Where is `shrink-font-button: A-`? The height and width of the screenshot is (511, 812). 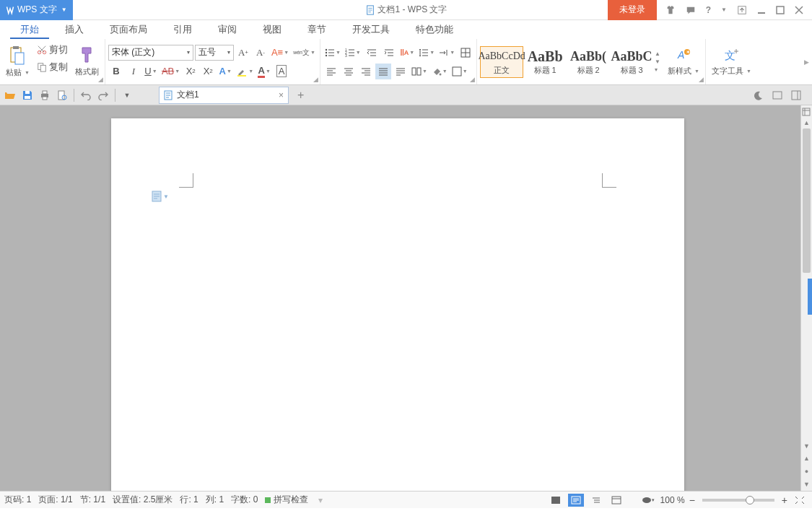
shrink-font-button: A- is located at coordinates (261, 53).